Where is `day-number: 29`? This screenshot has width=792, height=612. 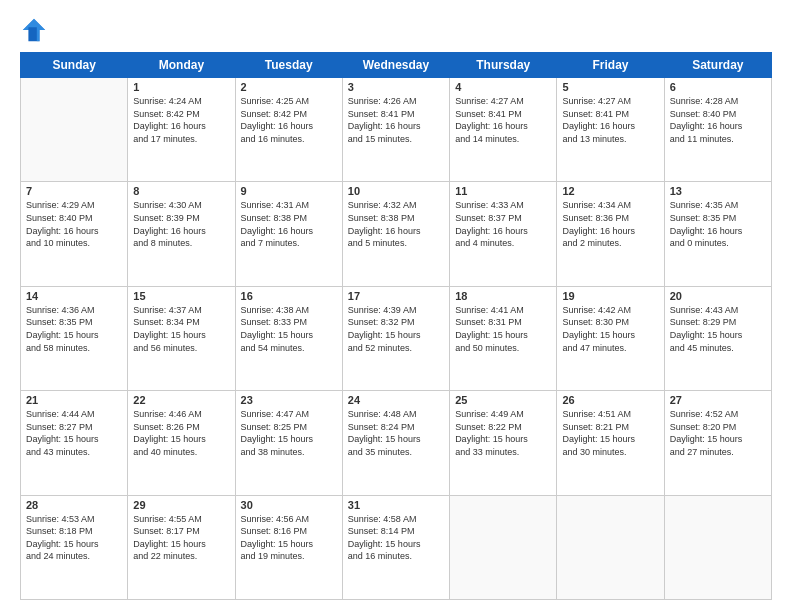 day-number: 29 is located at coordinates (181, 505).